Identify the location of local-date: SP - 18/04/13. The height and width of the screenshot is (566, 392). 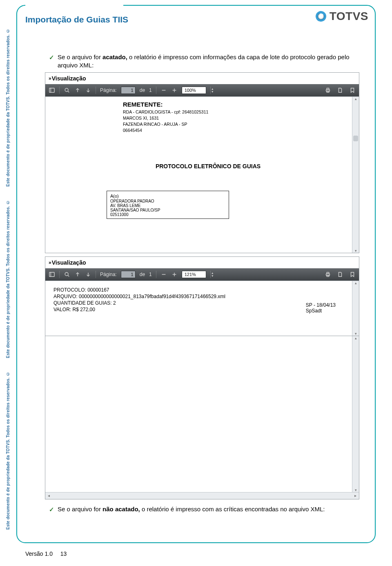
(321, 305).